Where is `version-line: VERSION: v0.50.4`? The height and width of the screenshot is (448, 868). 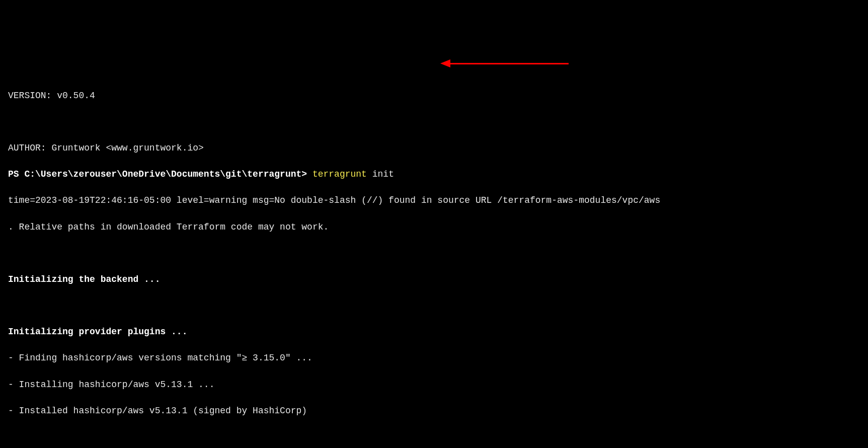
version-line: VERSION: v0.50.4 is located at coordinates (434, 96).